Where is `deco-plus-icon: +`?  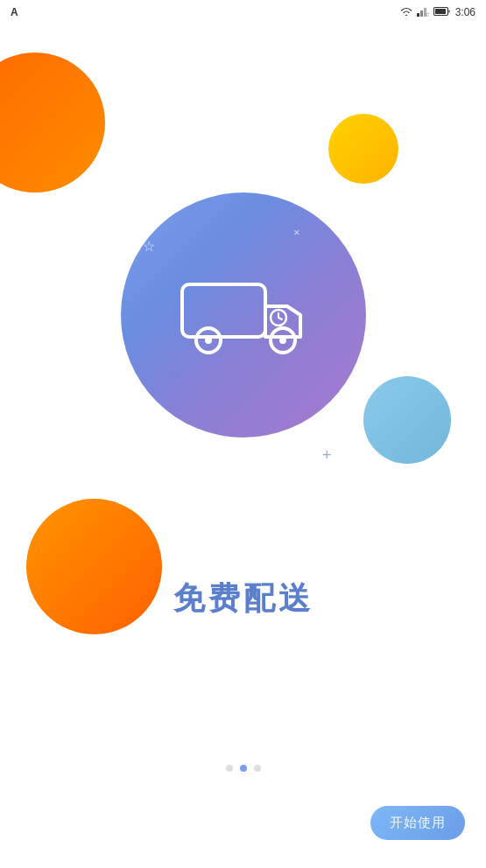
deco-plus-icon: + is located at coordinates (328, 455).